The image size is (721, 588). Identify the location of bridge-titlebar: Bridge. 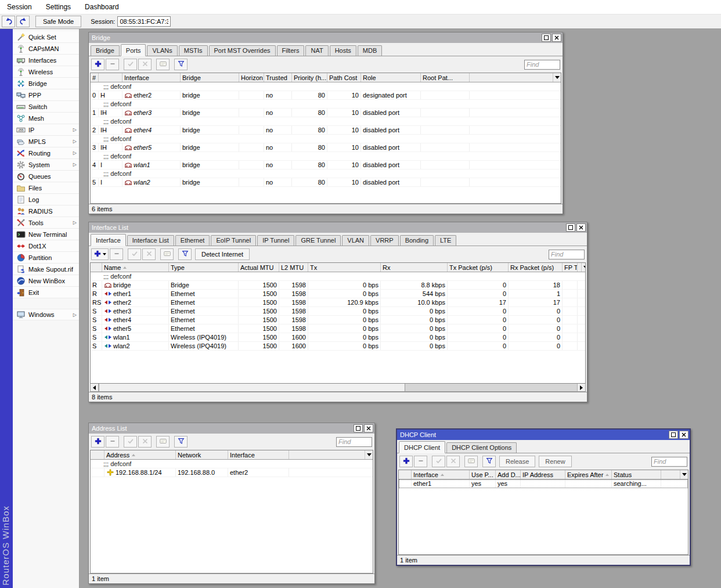
(326, 38).